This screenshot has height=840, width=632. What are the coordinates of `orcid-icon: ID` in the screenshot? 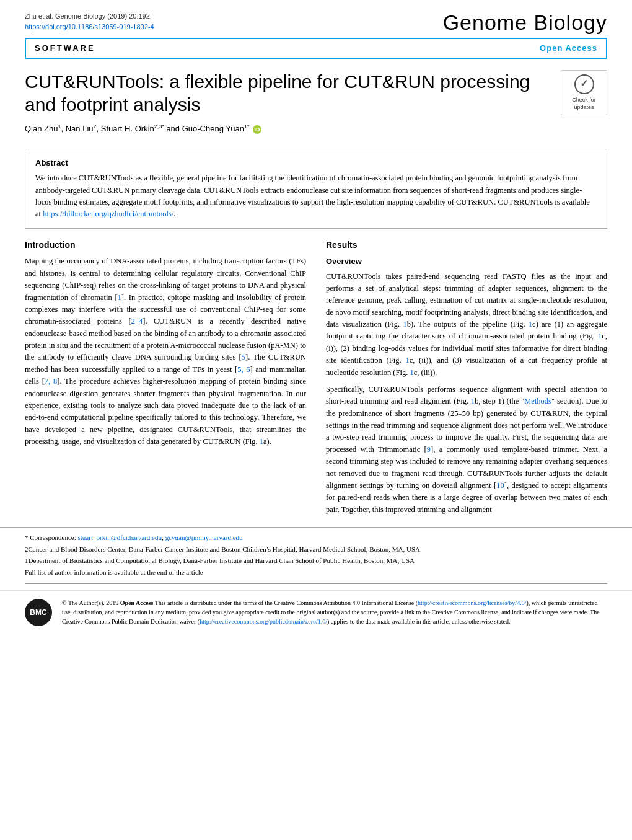 It's located at (257, 130).